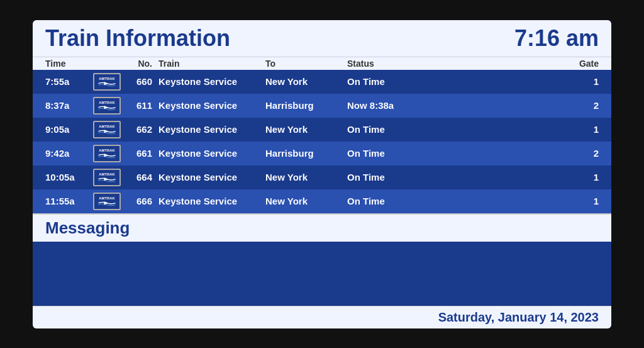 The image size is (644, 348). I want to click on table-row: 9:05a AMTRAK 662 Keystone Service New, so click(322, 130).